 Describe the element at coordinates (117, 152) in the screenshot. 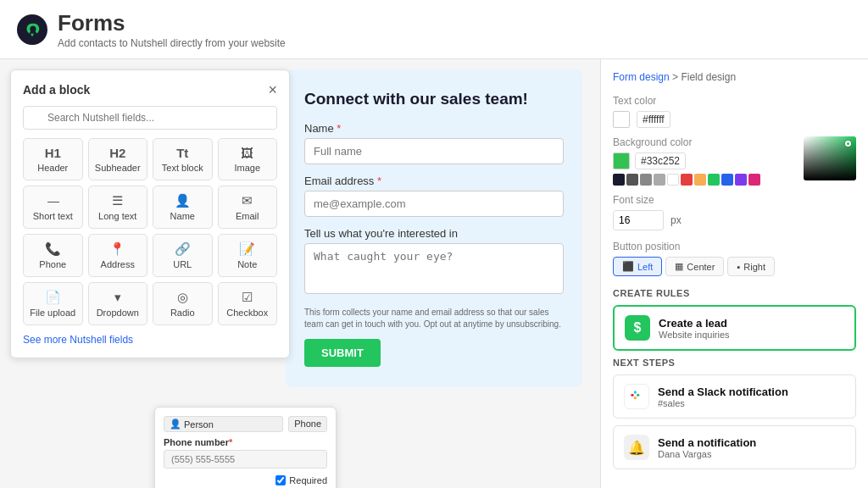

I see `h2-icon: H2` at that location.